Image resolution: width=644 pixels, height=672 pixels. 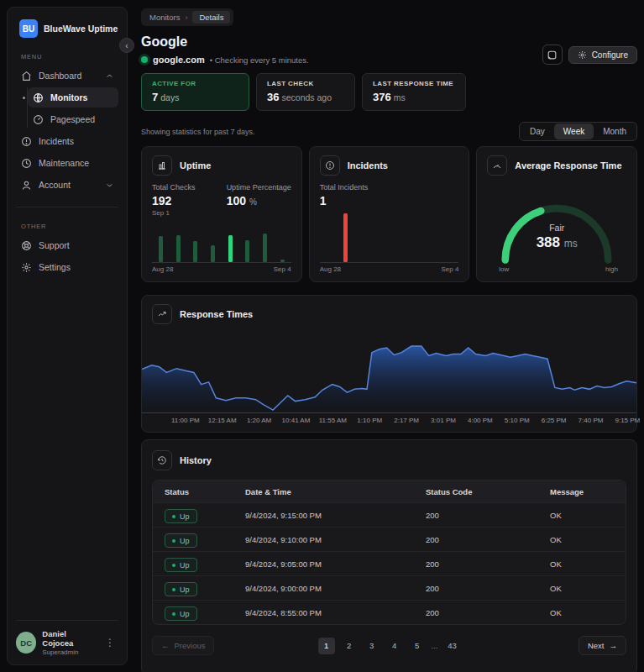 What do you see at coordinates (179, 60) in the screenshot?
I see `monitor-host: google.com` at bounding box center [179, 60].